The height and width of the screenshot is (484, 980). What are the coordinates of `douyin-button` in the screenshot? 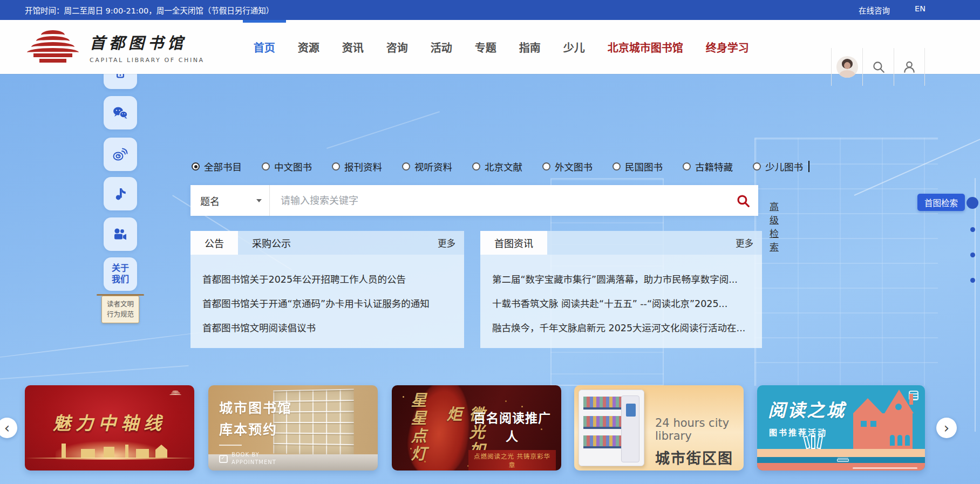 It's located at (120, 194).